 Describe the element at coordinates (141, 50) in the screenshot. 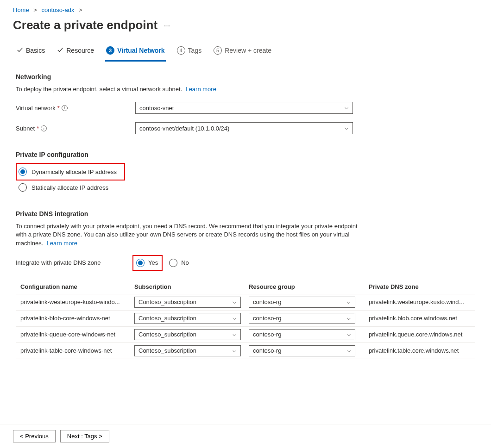

I see `tab-label: Virtual Network` at that location.